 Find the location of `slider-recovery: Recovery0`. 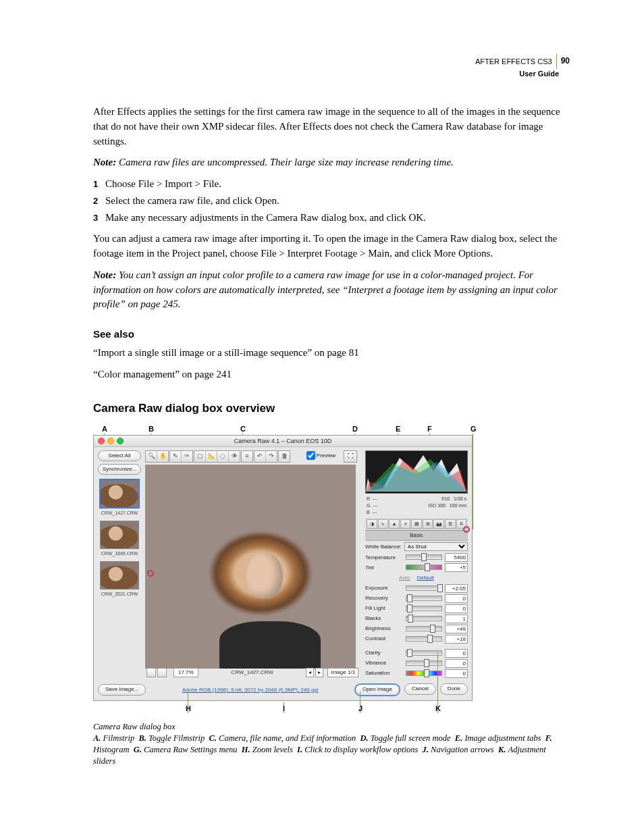

slider-recovery: Recovery0 is located at coordinates (417, 598).